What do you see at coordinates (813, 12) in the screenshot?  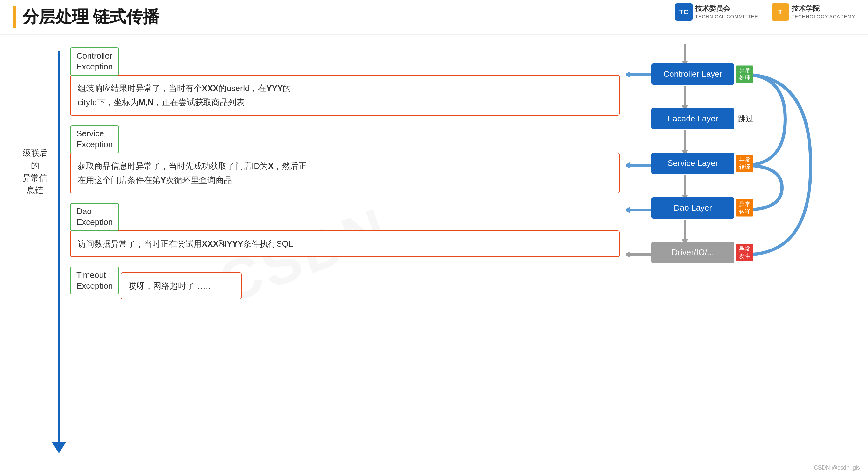 I see `logo-ta: T 技术学院 TECHNOLOGY ACADEMY` at bounding box center [813, 12].